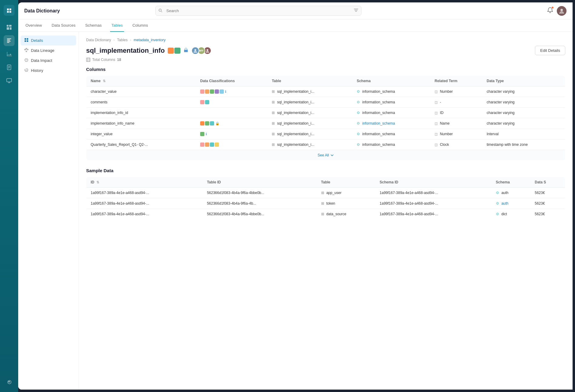 The height and width of the screenshot is (392, 575). What do you see at coordinates (9, 81) in the screenshot?
I see `nav-icon-monitor` at bounding box center [9, 81].